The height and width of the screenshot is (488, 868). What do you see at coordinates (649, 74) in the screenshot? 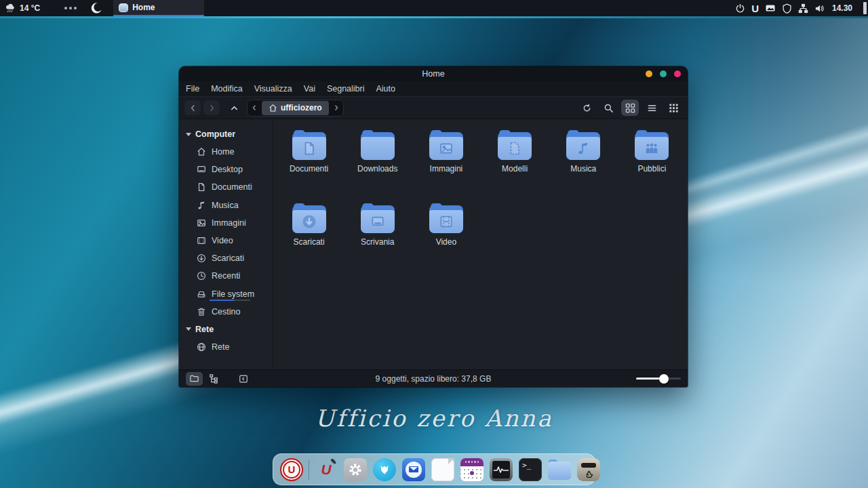
I see `minimize-button` at bounding box center [649, 74].